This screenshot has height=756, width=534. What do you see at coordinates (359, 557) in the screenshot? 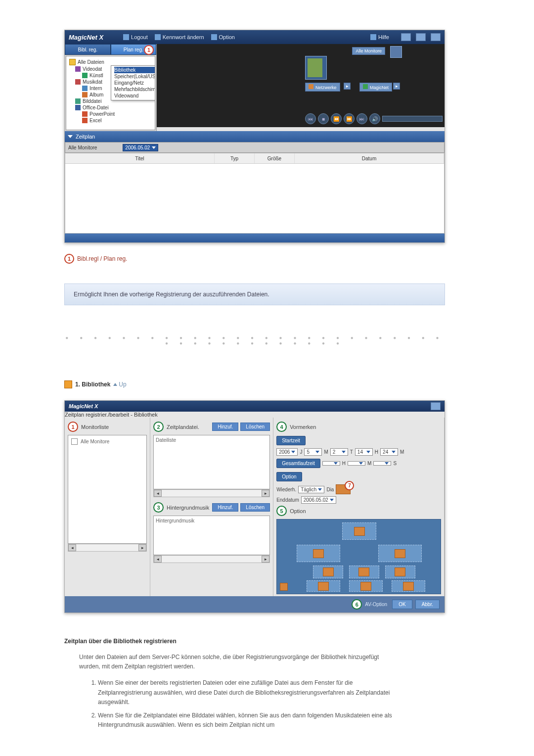
I see `layout-option-area` at bounding box center [359, 557].